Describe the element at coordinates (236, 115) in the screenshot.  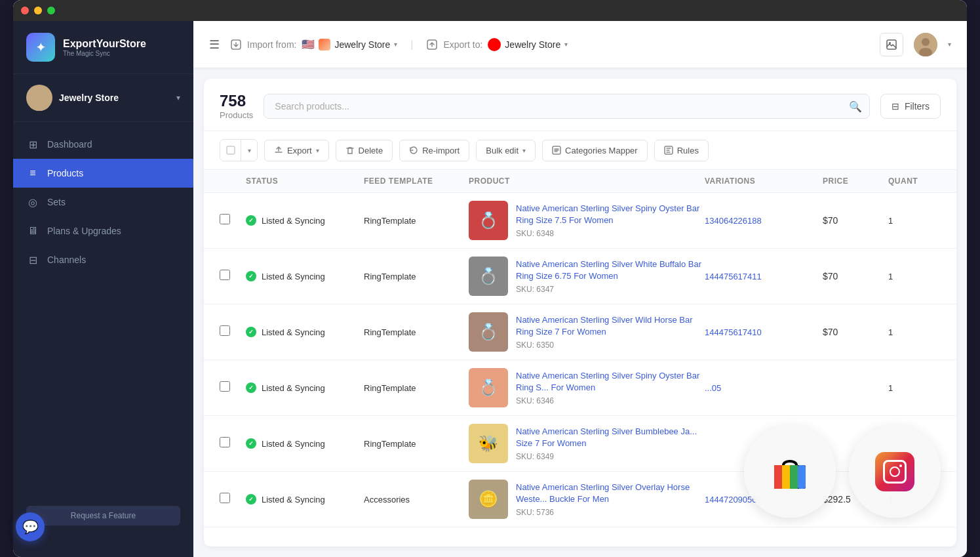
I see `count-label: Products` at that location.